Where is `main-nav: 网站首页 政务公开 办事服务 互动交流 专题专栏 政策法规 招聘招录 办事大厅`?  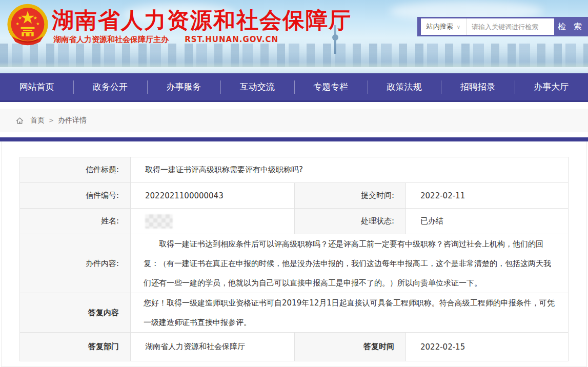
main-nav: 网站首页 政务公开 办事服务 互动交流 专题专栏 政策法规 招聘招录 办事大厅 is located at coordinates (294, 88).